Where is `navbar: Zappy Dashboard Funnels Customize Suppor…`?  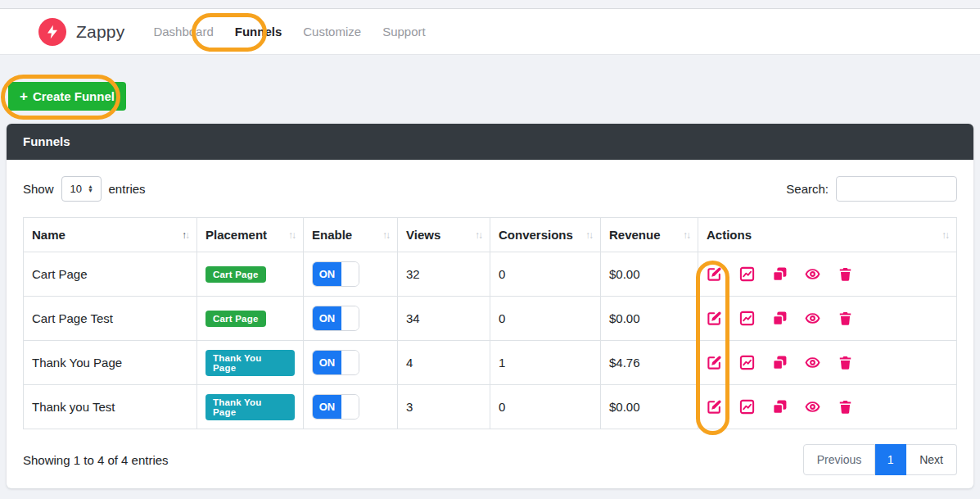
navbar: Zappy Dashboard Funnels Customize Suppor… is located at coordinates (490, 31).